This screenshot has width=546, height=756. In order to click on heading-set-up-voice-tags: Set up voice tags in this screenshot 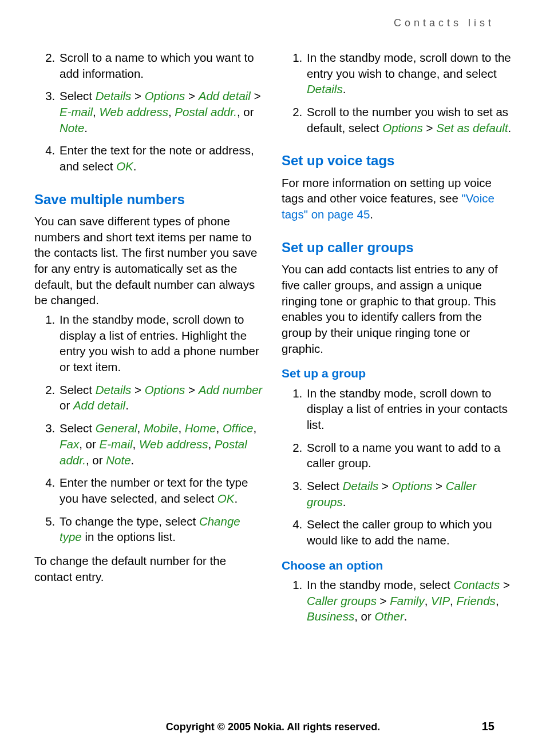, I will do `click(397, 161)`.